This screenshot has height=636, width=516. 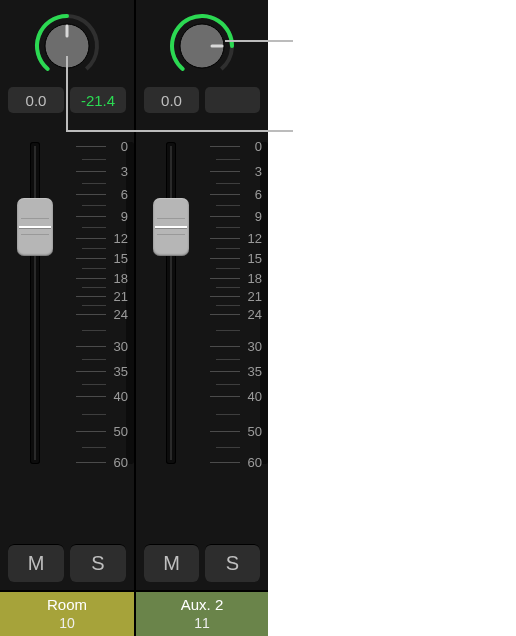 What do you see at coordinates (67, 605) in the screenshot?
I see `channel-name: Room` at bounding box center [67, 605].